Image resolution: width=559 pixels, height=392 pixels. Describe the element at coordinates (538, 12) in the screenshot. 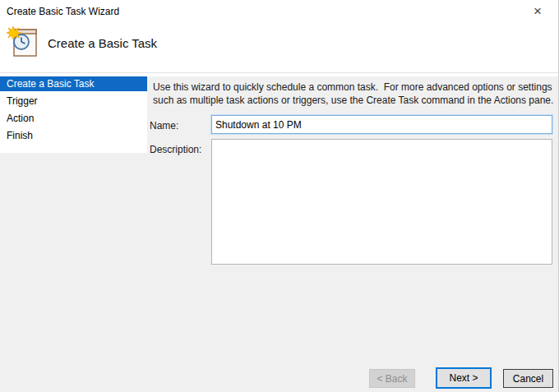

I see `close-icon: ×` at that location.